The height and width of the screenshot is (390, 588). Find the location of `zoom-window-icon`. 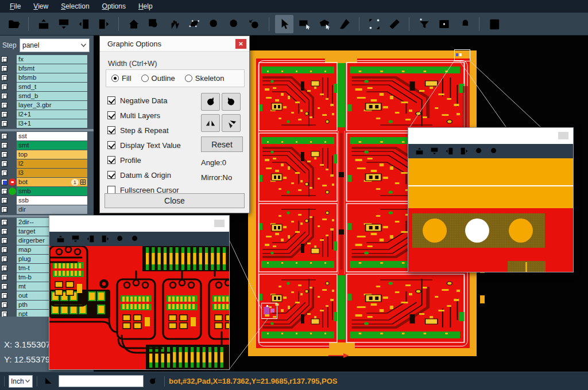

zoom-window-icon is located at coordinates (154, 24).